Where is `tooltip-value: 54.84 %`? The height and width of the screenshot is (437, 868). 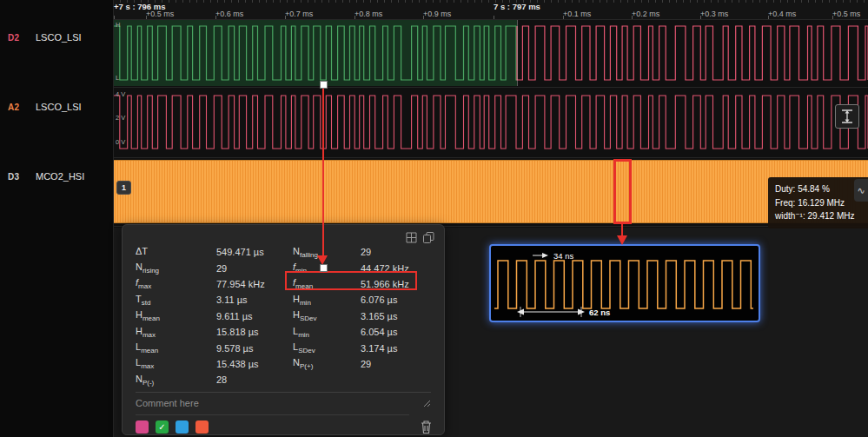
tooltip-value: 54.84 % is located at coordinates (813, 189).